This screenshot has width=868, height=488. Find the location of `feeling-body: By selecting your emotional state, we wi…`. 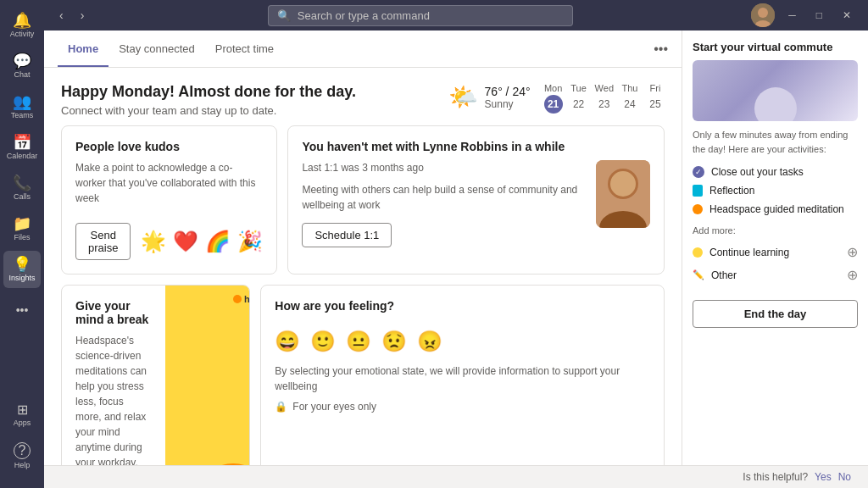

feeling-body: By selecting your emotional state, we wi… is located at coordinates (463, 379).